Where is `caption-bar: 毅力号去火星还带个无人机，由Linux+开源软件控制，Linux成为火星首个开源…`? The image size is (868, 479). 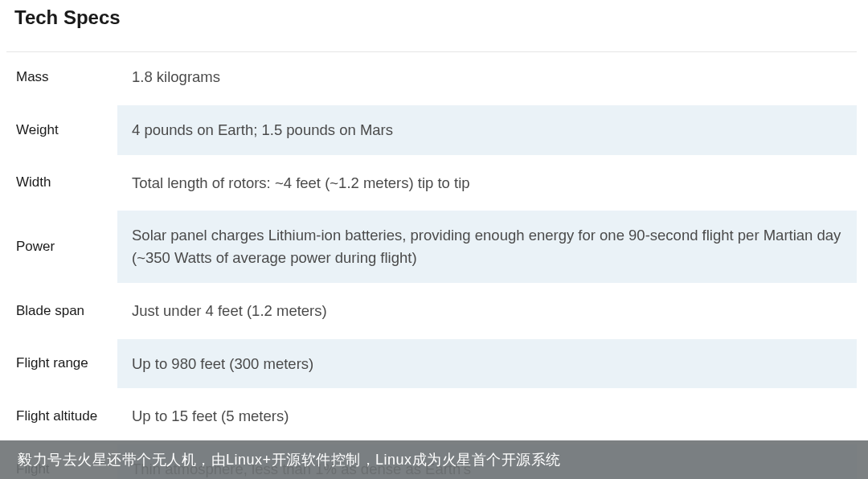 caption-bar: 毅力号去火星还带个无人机，由Linux+开源软件控制，Linux成为火星首个开源… is located at coordinates (434, 460).